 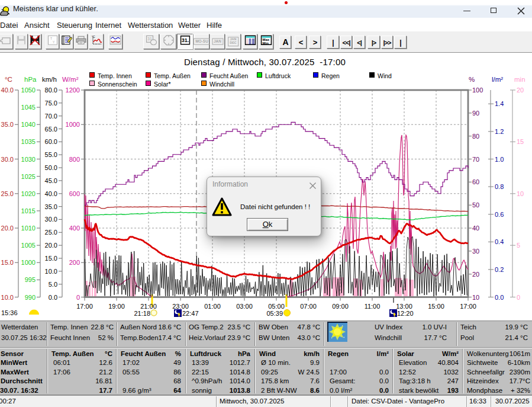 I want to click on svg-text: 1005, so click(x=28, y=245).